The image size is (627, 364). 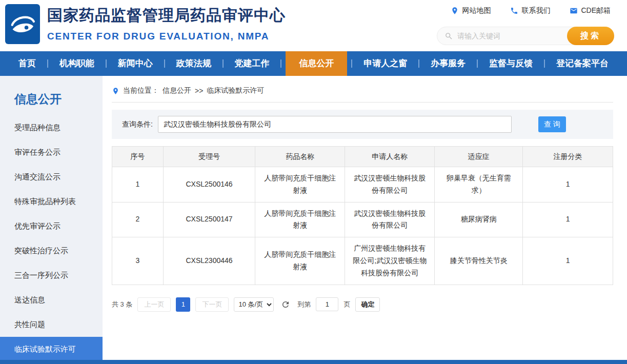 I want to click on query-label: 查询条件:, so click(x=137, y=125).